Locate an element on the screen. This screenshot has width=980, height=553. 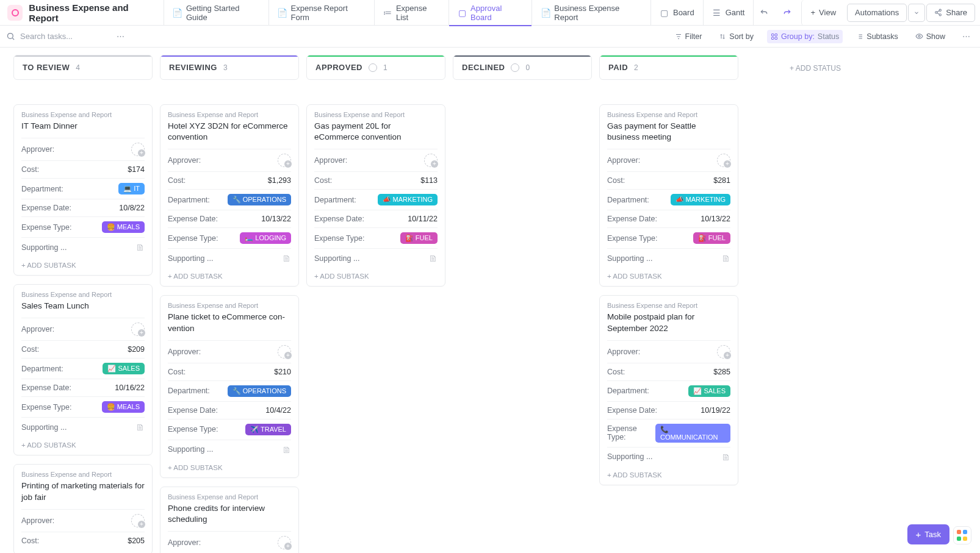
card-title: IT Team Dinner is located at coordinates (83, 126).